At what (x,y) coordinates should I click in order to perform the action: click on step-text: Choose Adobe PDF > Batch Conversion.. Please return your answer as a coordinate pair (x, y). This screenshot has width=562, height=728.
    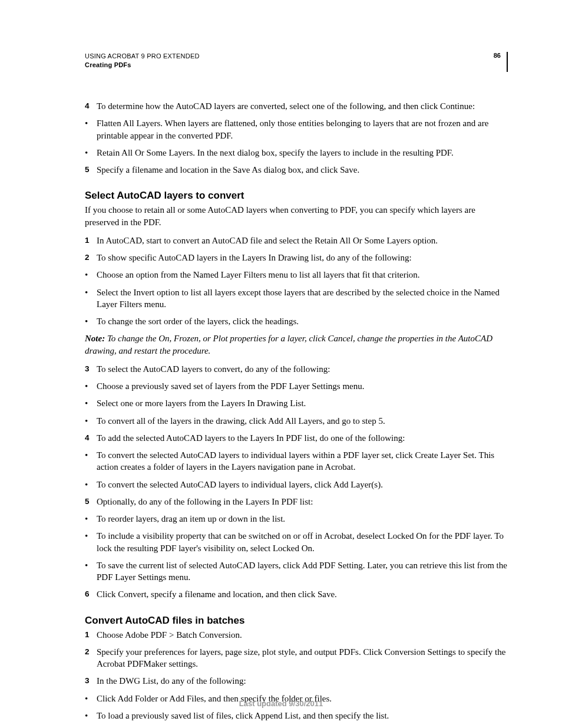
    Looking at the image, I should click on (302, 635).